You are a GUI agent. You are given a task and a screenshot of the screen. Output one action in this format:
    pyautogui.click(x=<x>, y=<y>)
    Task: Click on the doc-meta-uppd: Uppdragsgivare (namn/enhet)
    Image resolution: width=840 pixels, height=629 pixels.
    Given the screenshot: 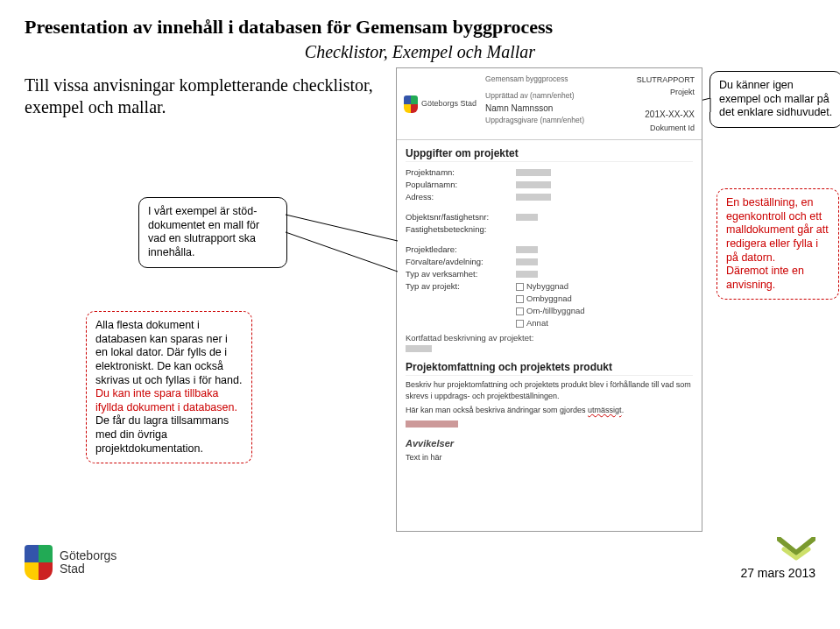 What is the action you would take?
    pyautogui.click(x=557, y=121)
    